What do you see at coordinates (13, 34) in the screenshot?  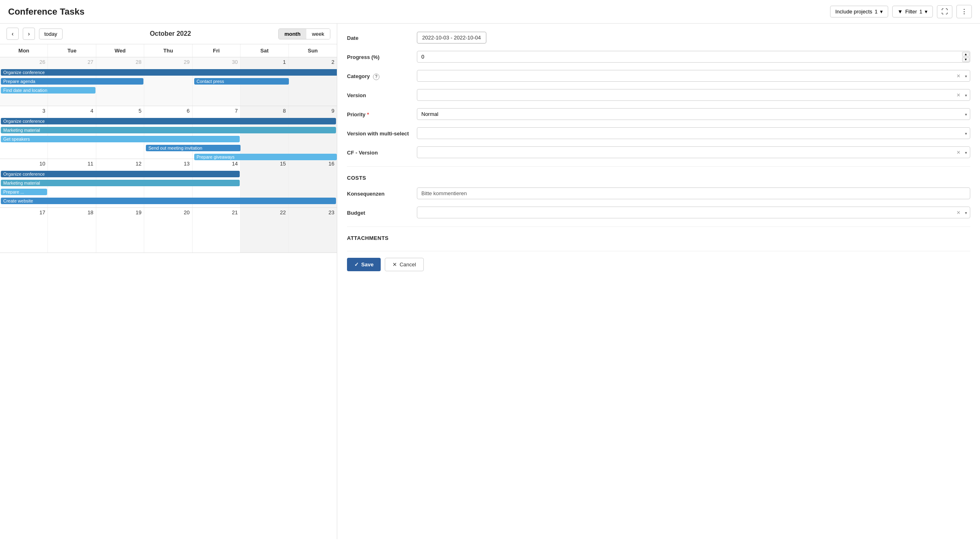 I see `nav-prev-button: ‹` at bounding box center [13, 34].